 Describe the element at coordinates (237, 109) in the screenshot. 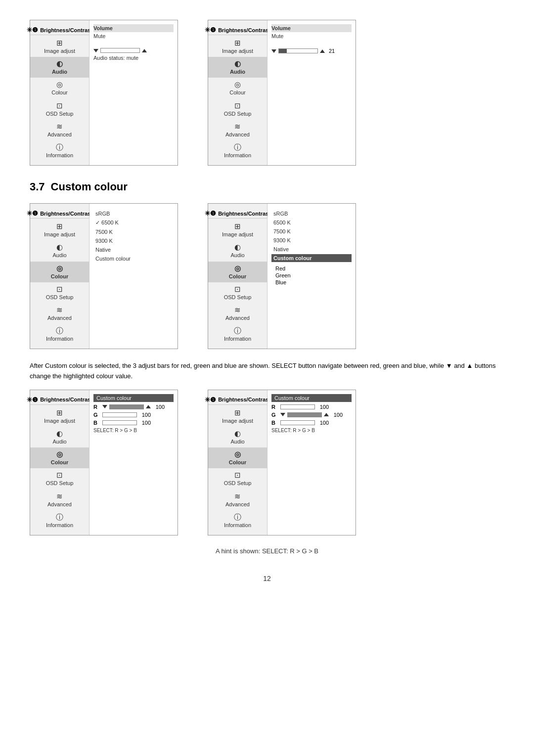

I see `menu-item-osd-r: ⊡ OSD Setup` at that location.